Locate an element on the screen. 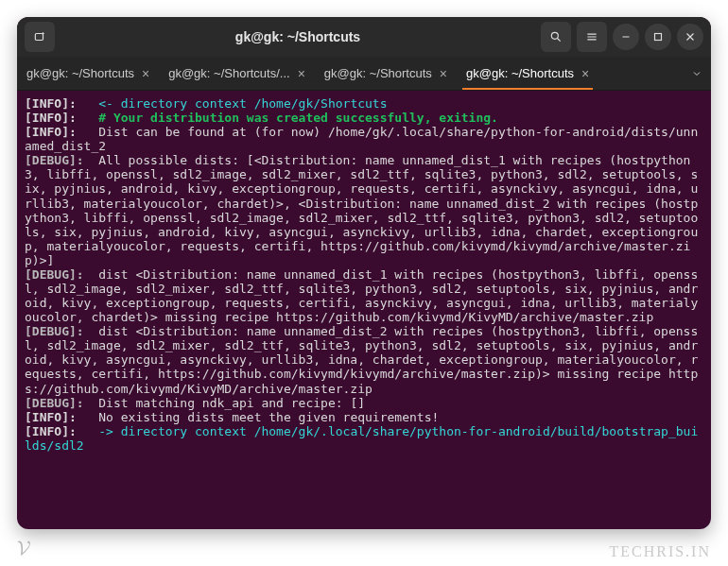 The width and height of the screenshot is (728, 566). titlebar: gk@gk: ~/Shortcuts is located at coordinates (364, 37).